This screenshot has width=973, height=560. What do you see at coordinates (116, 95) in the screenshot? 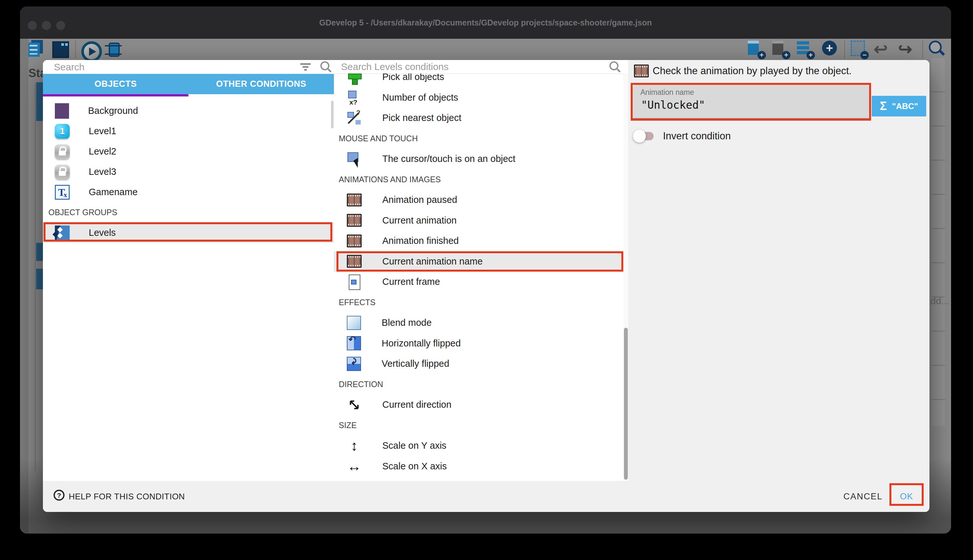
I see `active-tab-underline` at bounding box center [116, 95].